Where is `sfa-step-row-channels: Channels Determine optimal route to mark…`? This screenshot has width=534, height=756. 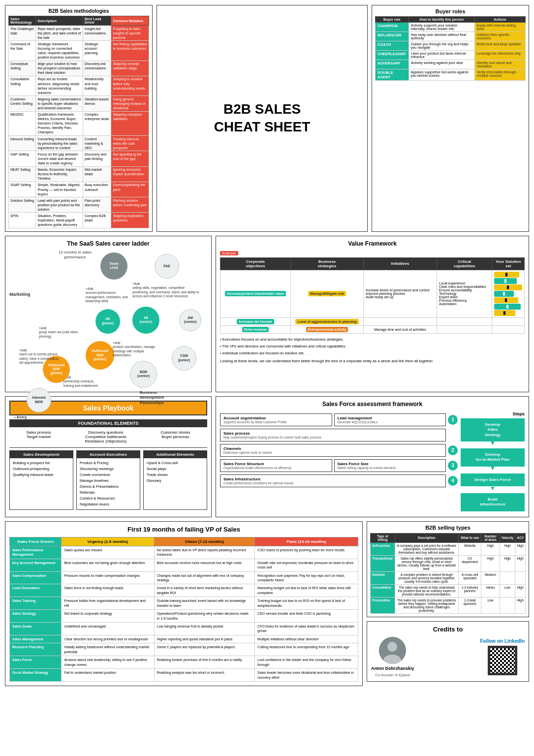 sfa-step-row-channels: Channels Determine optimal route to mark… is located at coordinates (339, 450).